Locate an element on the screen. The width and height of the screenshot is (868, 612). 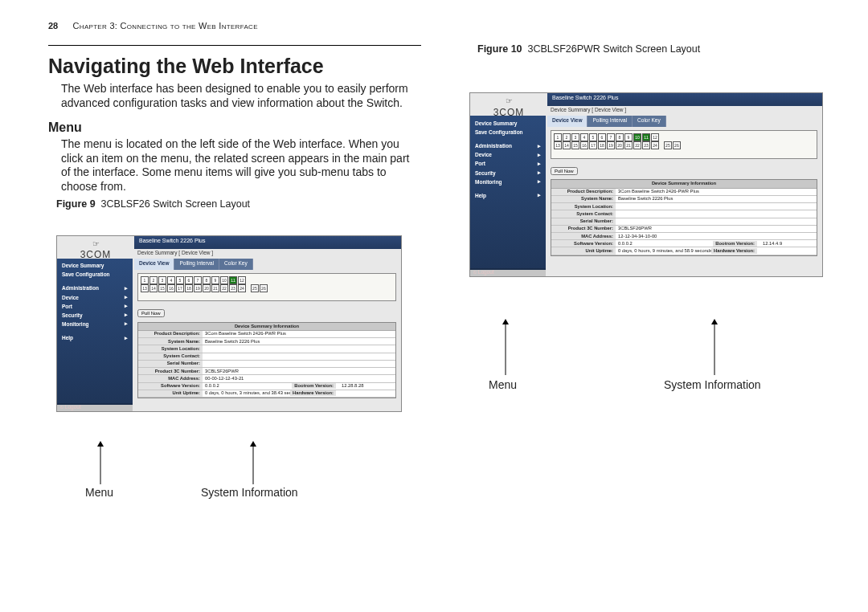
figure10-caption: Figure 10 3CBLSF26PWR Switch Screen Layo… is located at coordinates (660, 50).